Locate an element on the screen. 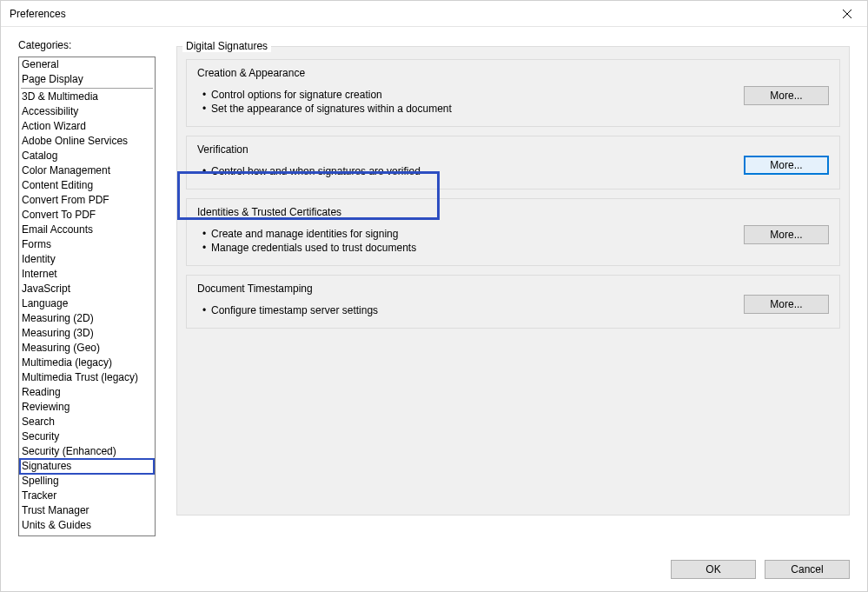 The image size is (868, 592). categories-label: Categories: is located at coordinates (87, 45).